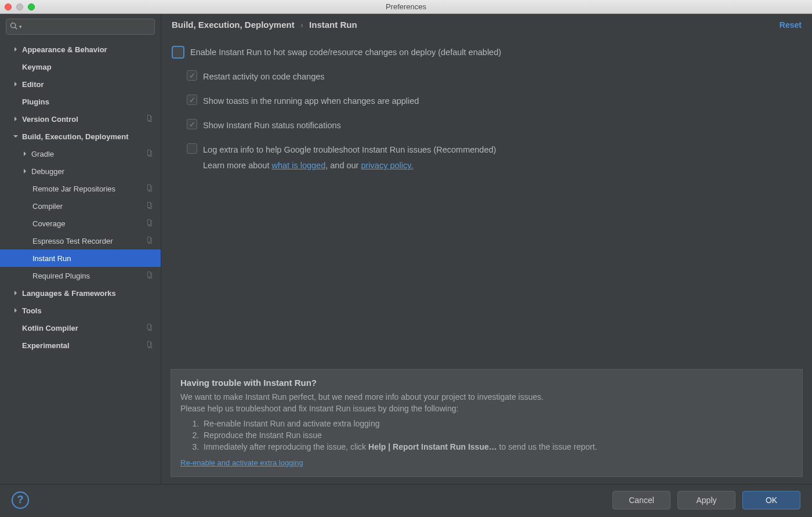 This screenshot has width=812, height=517. I want to click on show-status-notifications-label: Show Instant Run status notifications, so click(272, 125).